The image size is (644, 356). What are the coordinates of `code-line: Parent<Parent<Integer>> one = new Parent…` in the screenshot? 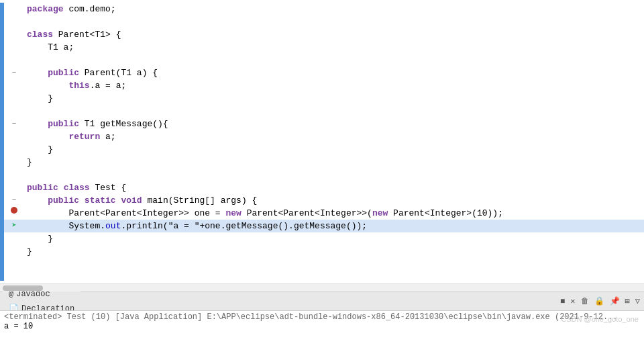 It's located at (324, 214).